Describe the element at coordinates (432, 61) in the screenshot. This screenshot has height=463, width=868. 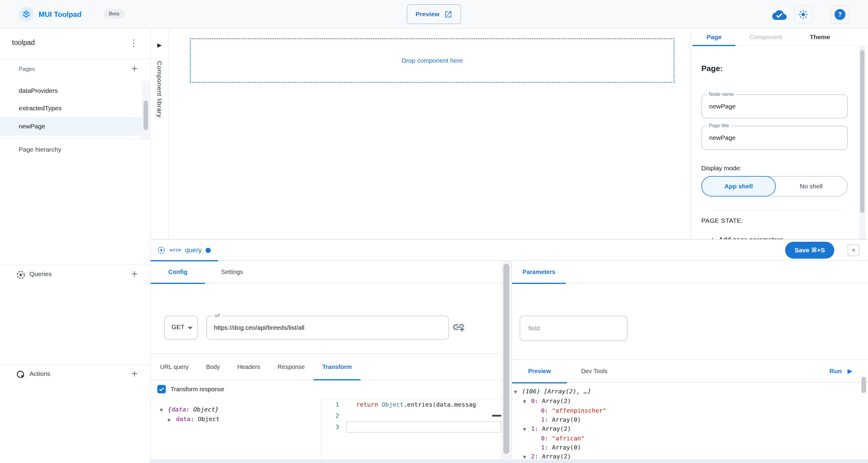
I see `drop-zone: Drop component here` at that location.